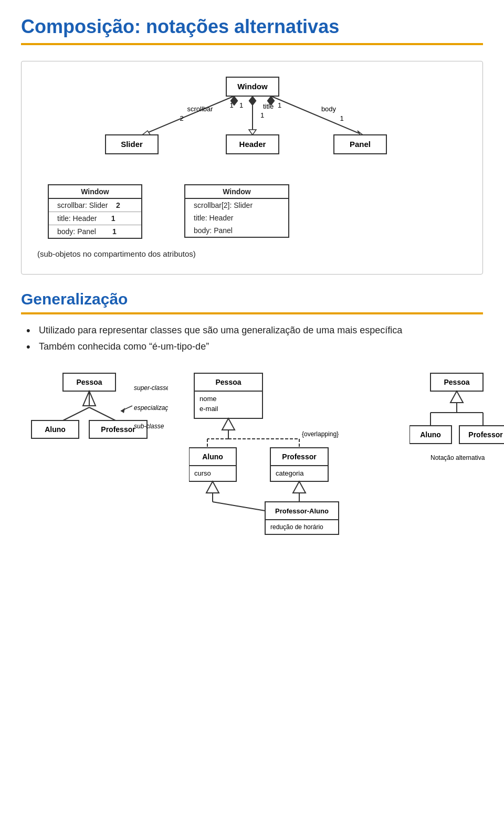  What do you see at coordinates (94, 416) in the screenshot?
I see `diagram1: Pessoa Aluno Professor super-classe espe…` at bounding box center [94, 416].